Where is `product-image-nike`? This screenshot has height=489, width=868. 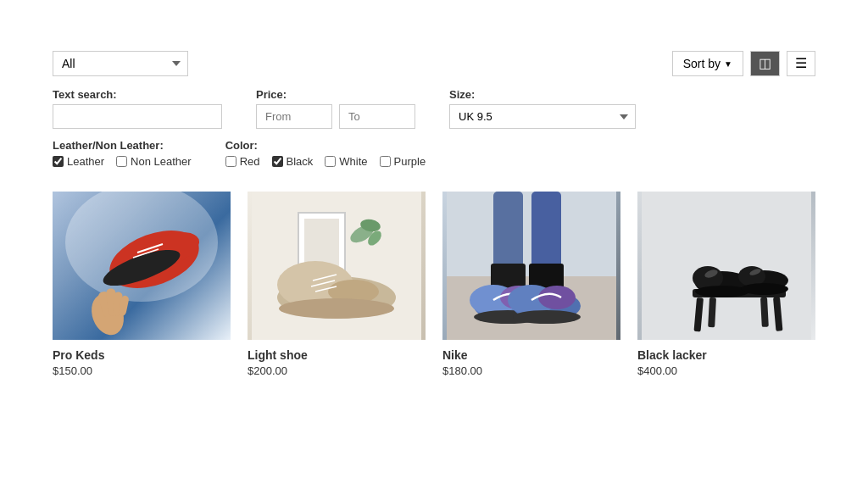 product-image-nike is located at coordinates (531, 266).